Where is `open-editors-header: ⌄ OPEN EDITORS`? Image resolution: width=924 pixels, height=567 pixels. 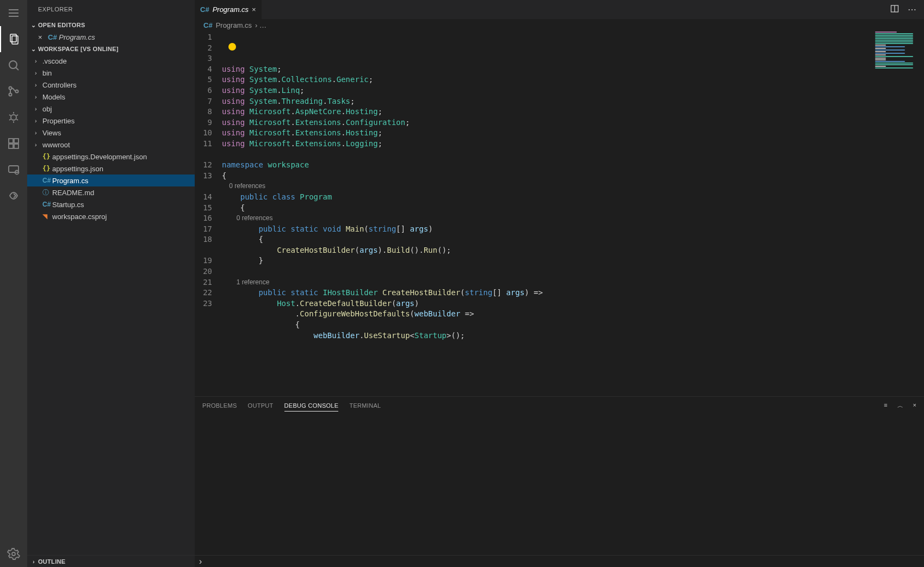 open-editors-header: ⌄ OPEN EDITORS is located at coordinates (111, 25).